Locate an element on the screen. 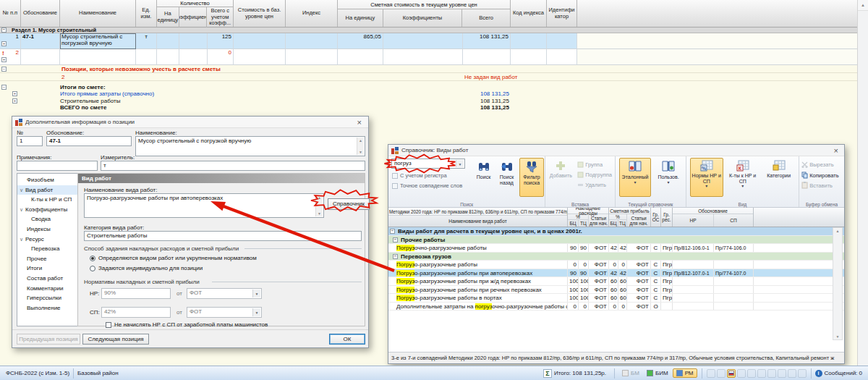 This screenshot has height=380, width=868. col-basis: Обоснование is located at coordinates (41, 13).